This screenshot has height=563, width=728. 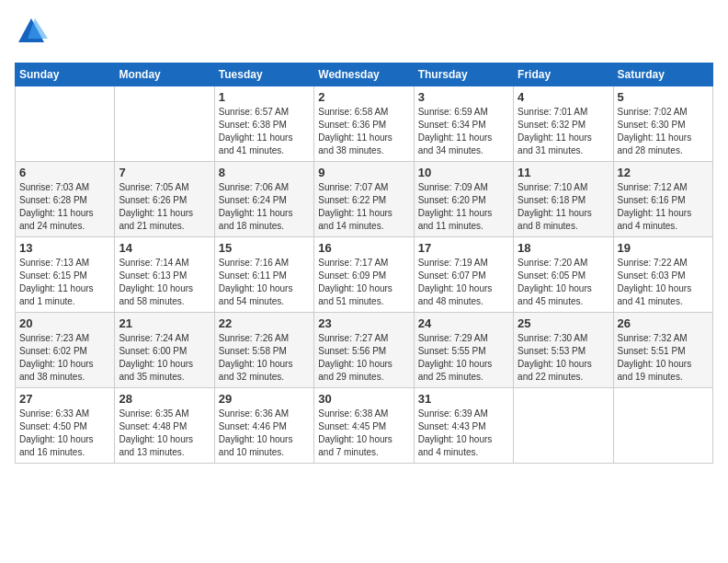 What do you see at coordinates (563, 324) in the screenshot?
I see `day-number: 25` at bounding box center [563, 324].